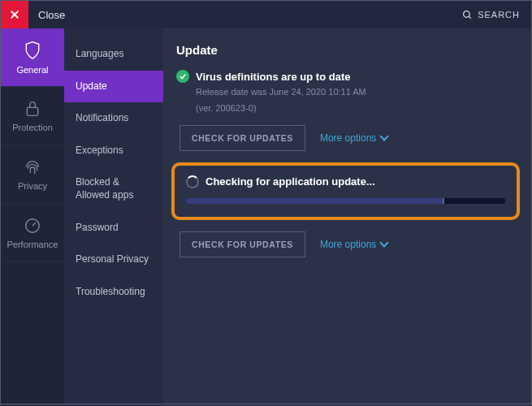  I want to click on primary-nav: General Protection Privacy Performance, so click(32, 216).